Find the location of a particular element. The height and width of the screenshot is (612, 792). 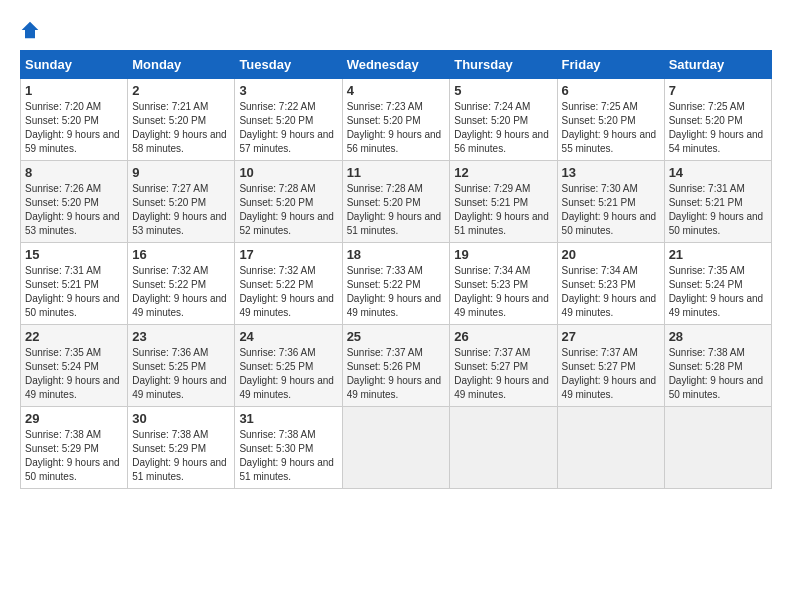

day-number: 11 is located at coordinates (396, 172).